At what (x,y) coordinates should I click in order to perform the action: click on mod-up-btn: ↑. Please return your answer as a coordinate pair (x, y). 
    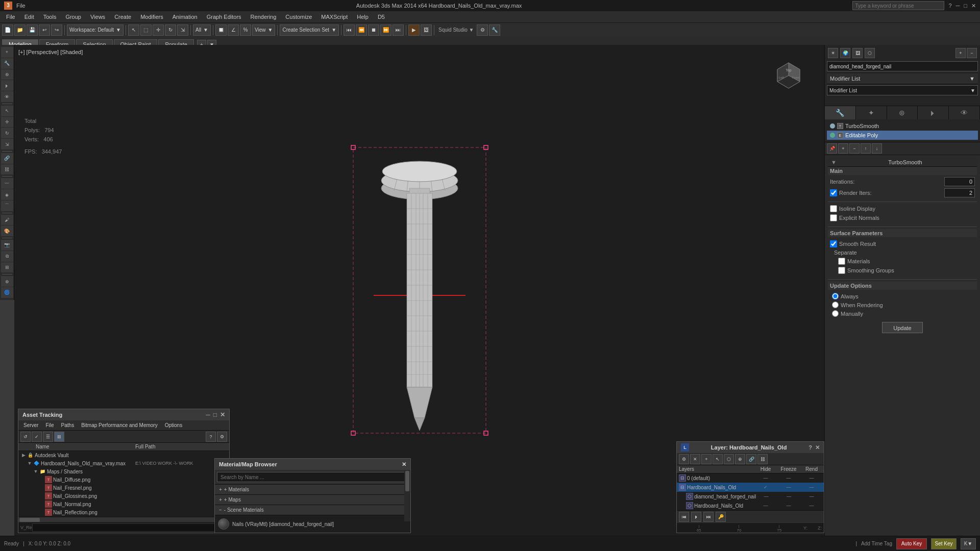
    Looking at the image, I should click on (866, 148).